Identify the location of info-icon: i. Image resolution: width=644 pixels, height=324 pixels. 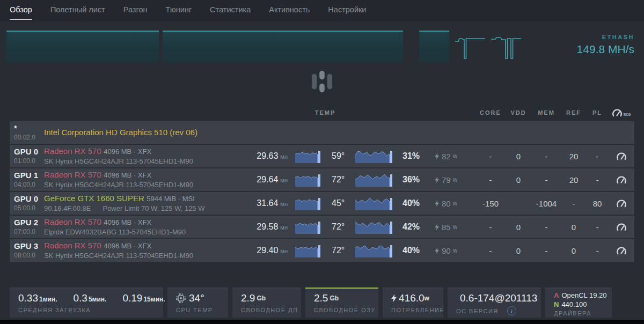
(512, 311).